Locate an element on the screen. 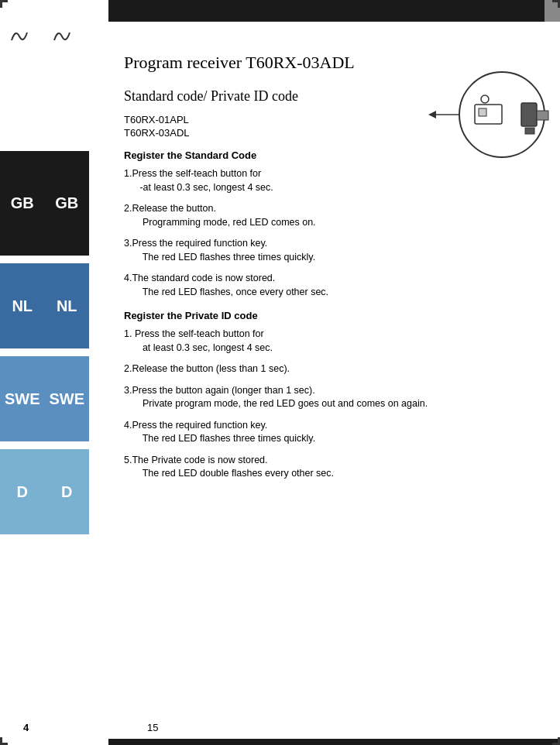  bottom-bar is located at coordinates (335, 742).